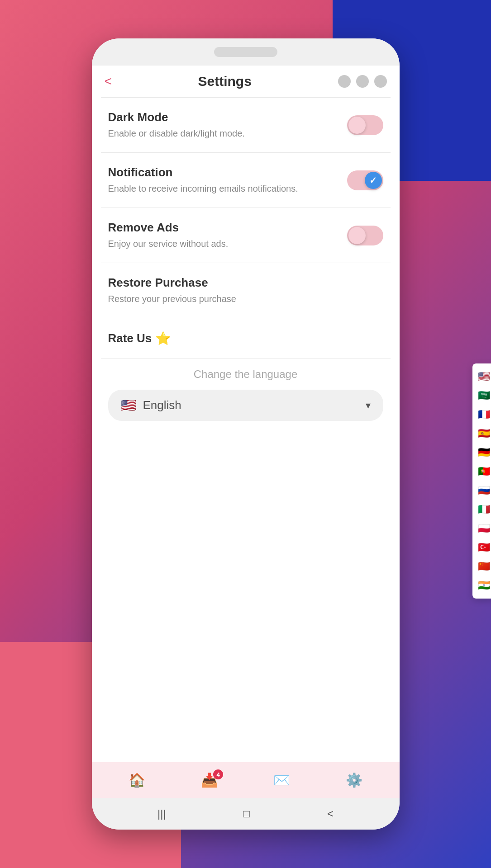  Describe the element at coordinates (330, 814) in the screenshot. I see `sys-nav-back: <` at that location.